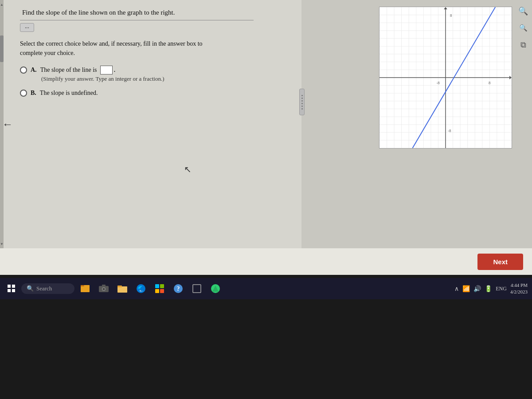 The width and height of the screenshot is (532, 399). Describe the element at coordinates (266, 262) in the screenshot. I see `action-bar: Next` at that location.